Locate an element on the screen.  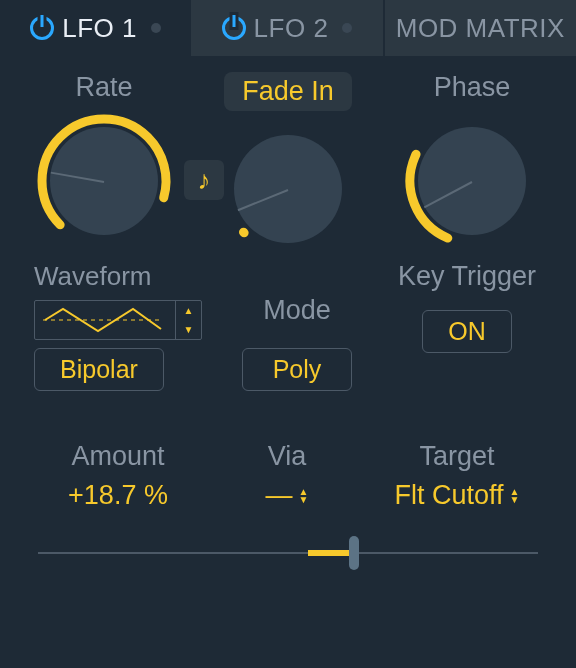
via-label: Via is located at coordinates (288, 456).